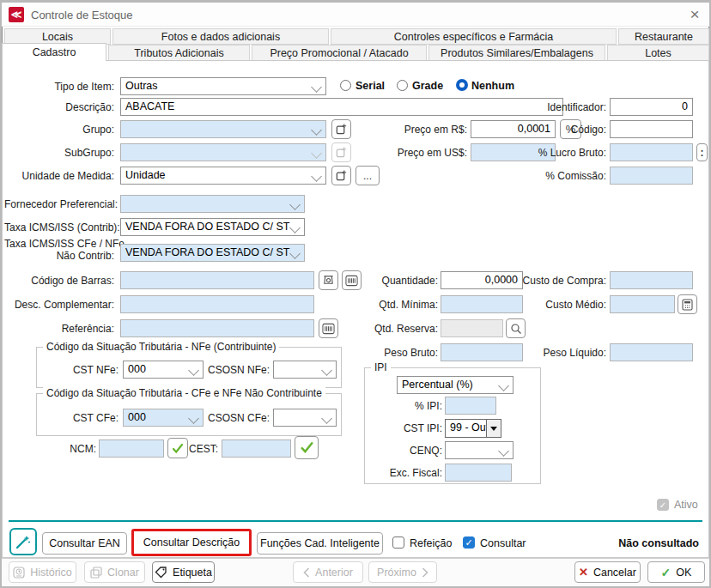 The height and width of the screenshot is (588, 711). I want to click on tab-tributos-adicionais: Tributos Adicionais, so click(179, 53).